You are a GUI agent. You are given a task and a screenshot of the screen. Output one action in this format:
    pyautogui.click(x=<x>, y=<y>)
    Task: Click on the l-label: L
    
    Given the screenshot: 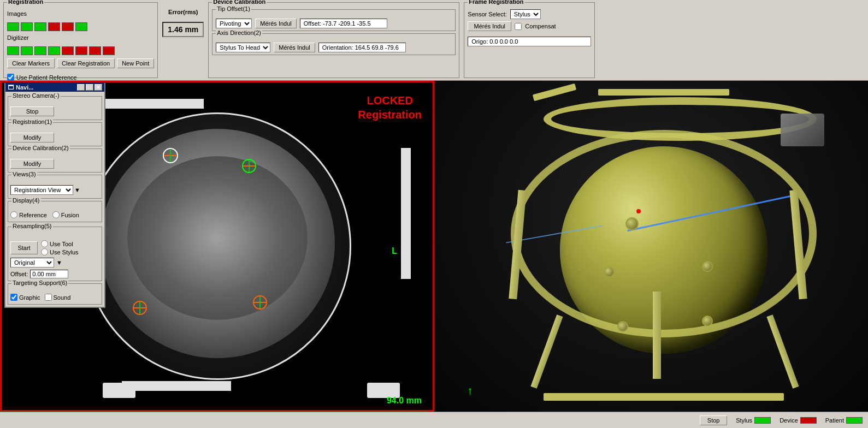 What is the action you would take?
    pyautogui.click(x=394, y=251)
    